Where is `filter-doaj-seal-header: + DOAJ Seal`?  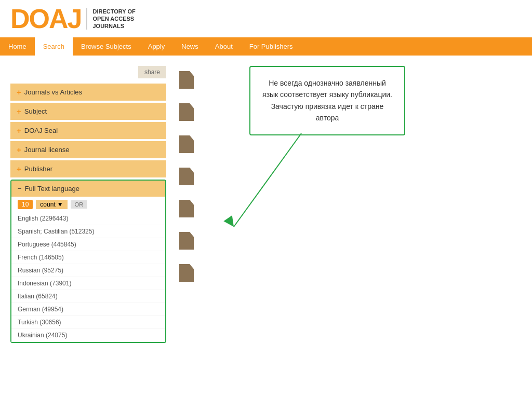 filter-doaj-seal-header: + DOAJ Seal is located at coordinates (88, 131).